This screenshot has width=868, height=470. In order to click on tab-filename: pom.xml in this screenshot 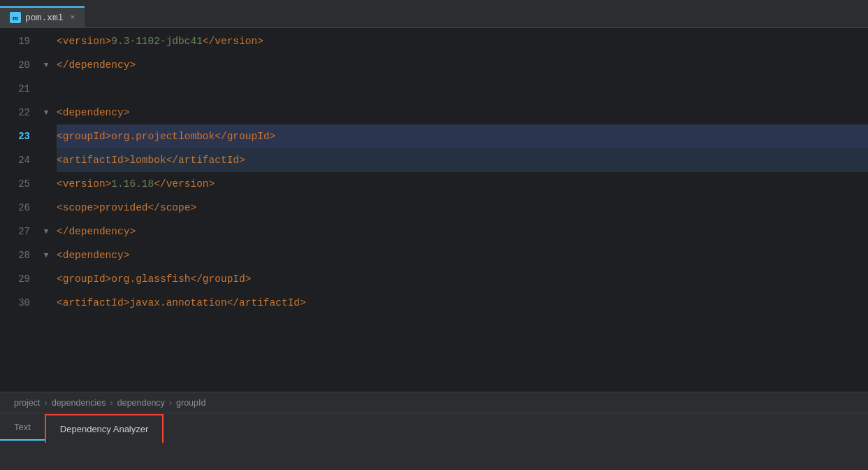, I will do `click(45, 18)`.